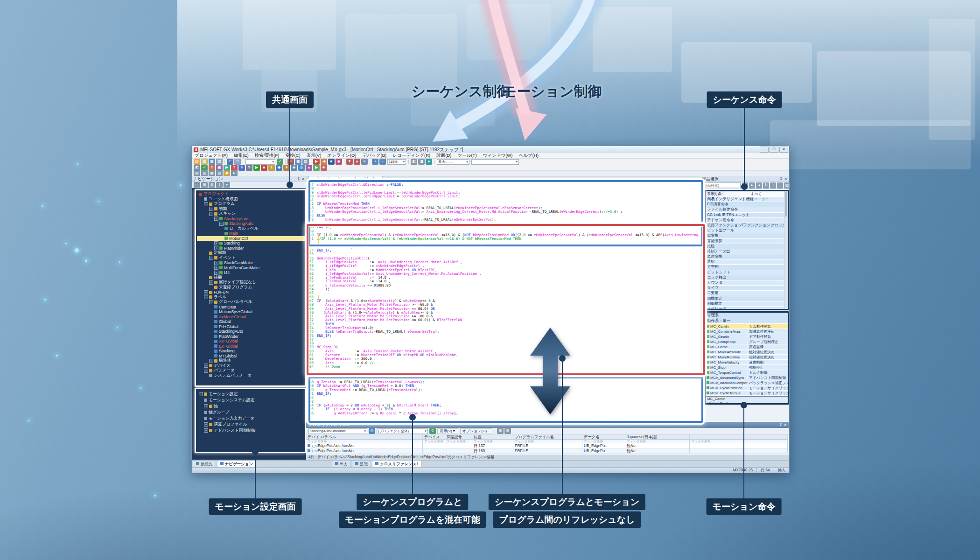 Image resolution: width=980 pixels, height=560 pixels. What do you see at coordinates (747, 273) in the screenshot?
I see `category-row: ビットシフト` at bounding box center [747, 273].